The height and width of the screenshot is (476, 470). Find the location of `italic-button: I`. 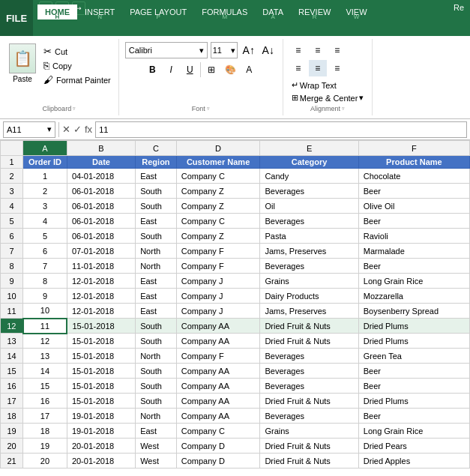

italic-button: I is located at coordinates (171, 70).